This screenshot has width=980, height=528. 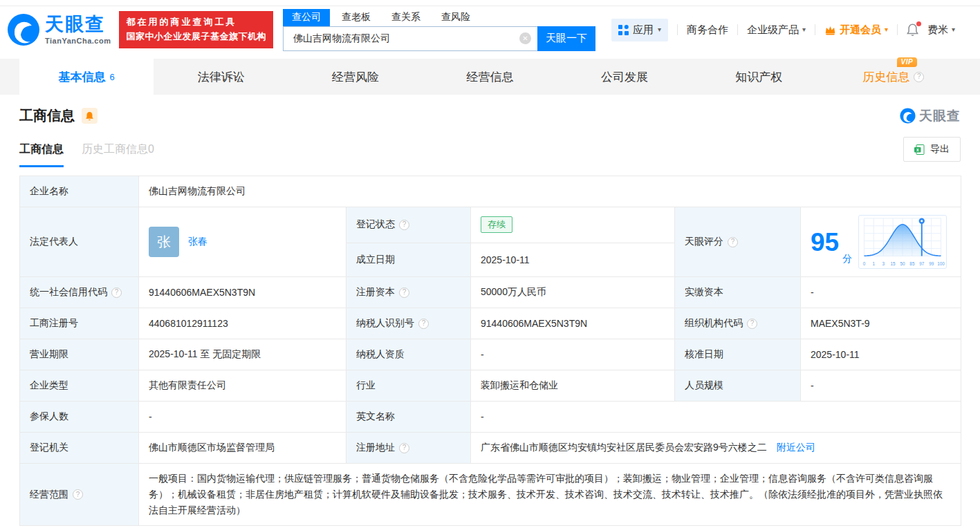 What do you see at coordinates (824, 242) in the screenshot?
I see `score-value: 95` at bounding box center [824, 242].